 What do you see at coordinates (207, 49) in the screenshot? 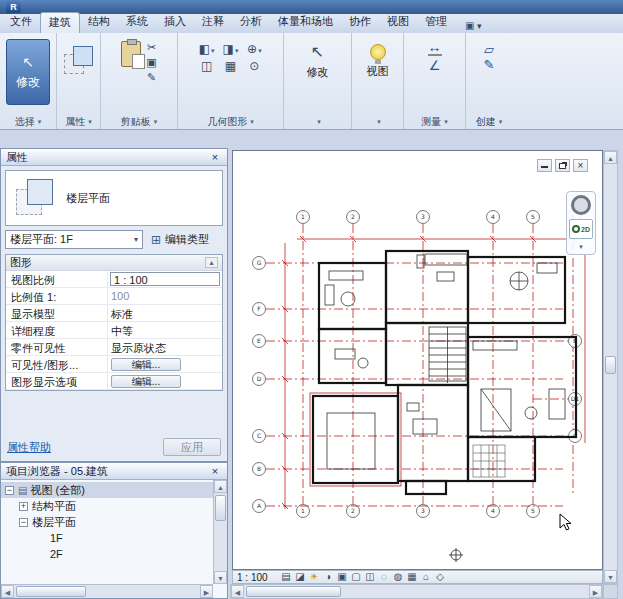
I see `cope-icon: ◧▾` at bounding box center [207, 49].